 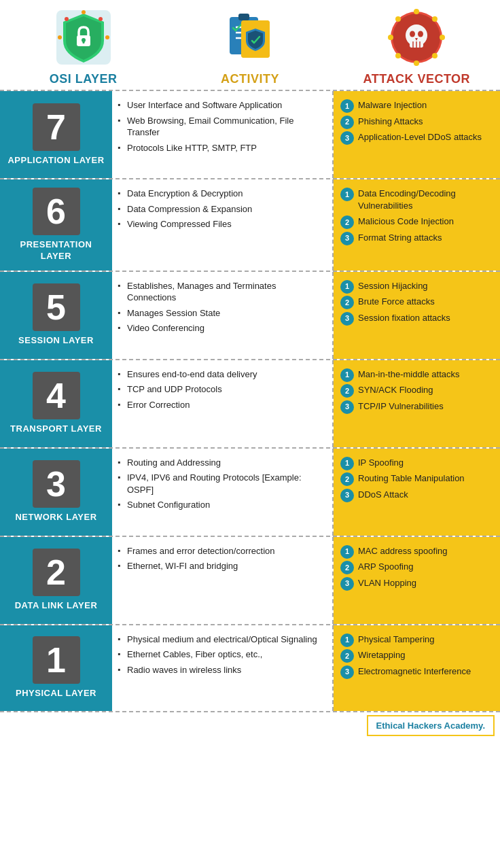 I want to click on table-row: 3NETWORK LAYERRouting and AddressingIPV4…, so click(x=250, y=491).